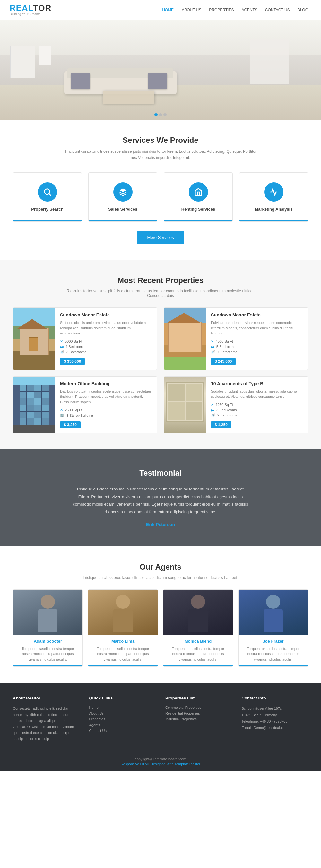 The image size is (321, 868). I want to click on nav-home: HOME, so click(168, 10).